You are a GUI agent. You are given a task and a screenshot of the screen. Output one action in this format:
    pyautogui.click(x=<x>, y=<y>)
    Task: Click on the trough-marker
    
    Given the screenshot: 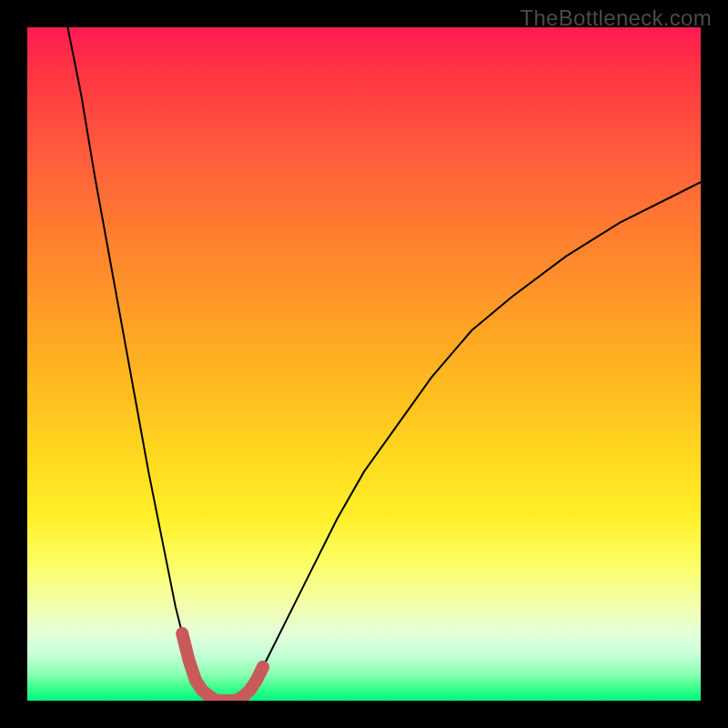 What is the action you would take?
    pyautogui.click(x=222, y=667)
    